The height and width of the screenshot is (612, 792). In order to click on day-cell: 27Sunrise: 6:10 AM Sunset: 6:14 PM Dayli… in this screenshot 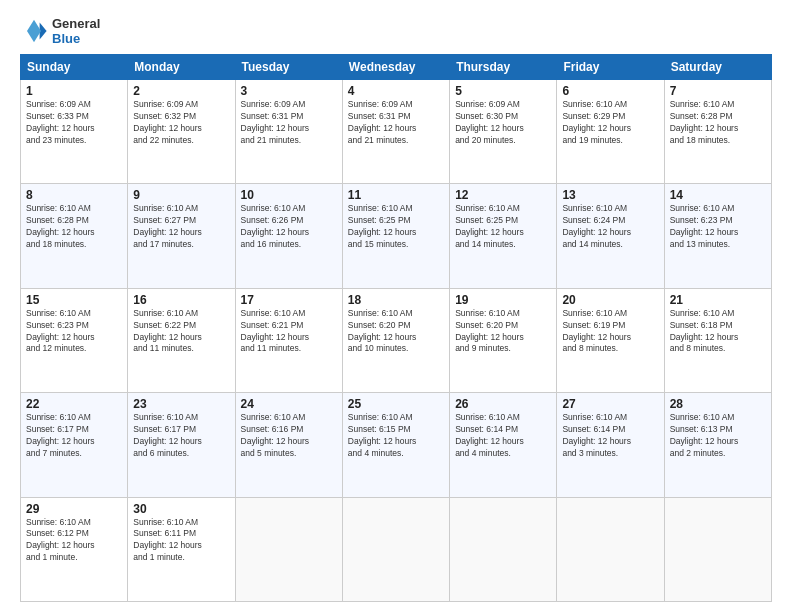, I will do `click(610, 445)`.